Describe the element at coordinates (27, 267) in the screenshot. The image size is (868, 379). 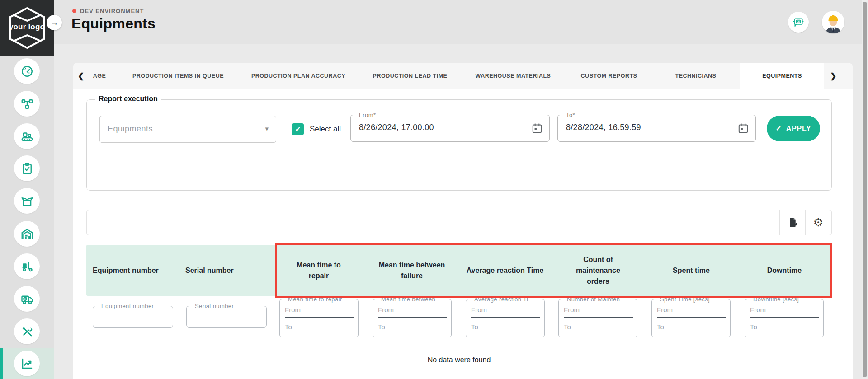
I see `forklift-icon` at that location.